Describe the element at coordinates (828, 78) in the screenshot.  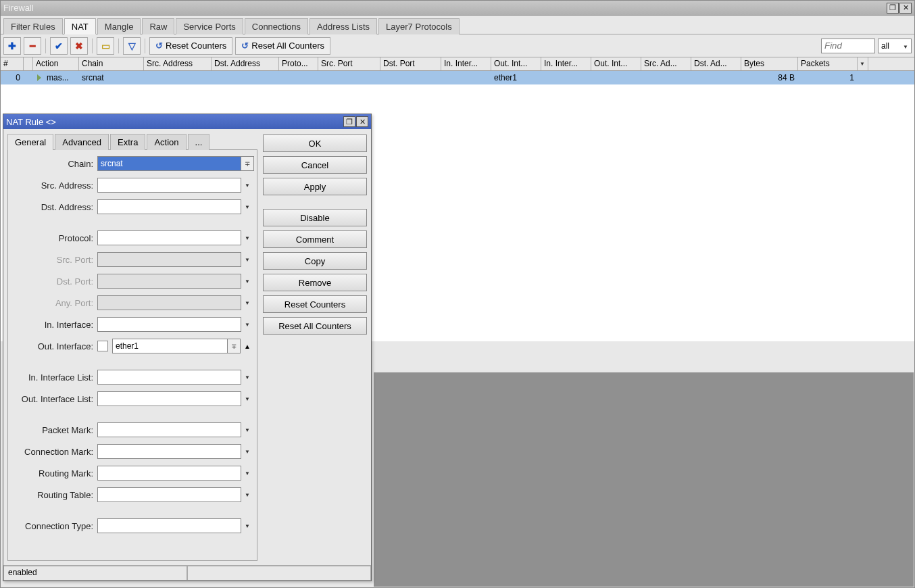
I see `cell-packets: 1` at that location.